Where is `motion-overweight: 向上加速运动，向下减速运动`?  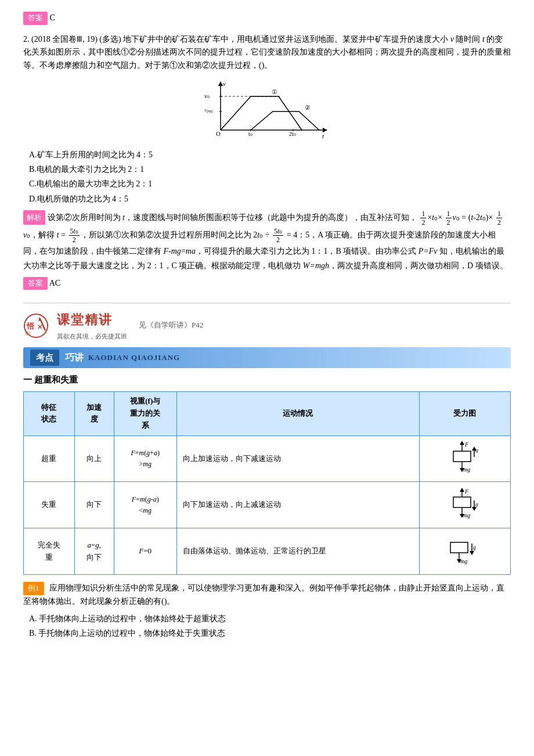
motion-overweight: 向上加速运动，向下减速运动 is located at coordinates (298, 459).